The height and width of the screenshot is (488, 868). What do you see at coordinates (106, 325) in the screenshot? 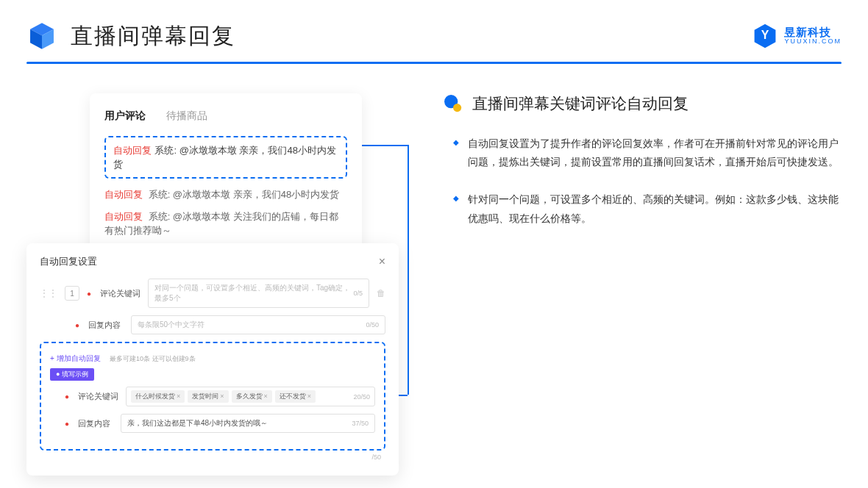
I see `label-content: 回复内容` at bounding box center [106, 325].